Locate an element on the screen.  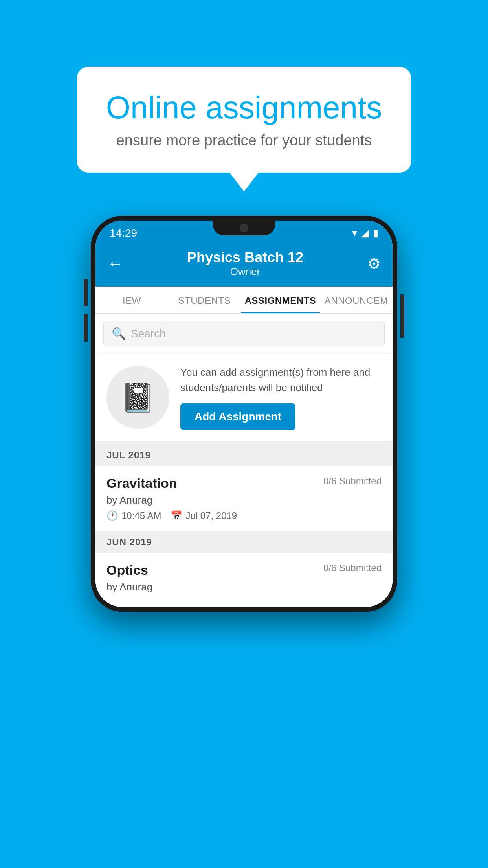
back-button: ← is located at coordinates (115, 263).